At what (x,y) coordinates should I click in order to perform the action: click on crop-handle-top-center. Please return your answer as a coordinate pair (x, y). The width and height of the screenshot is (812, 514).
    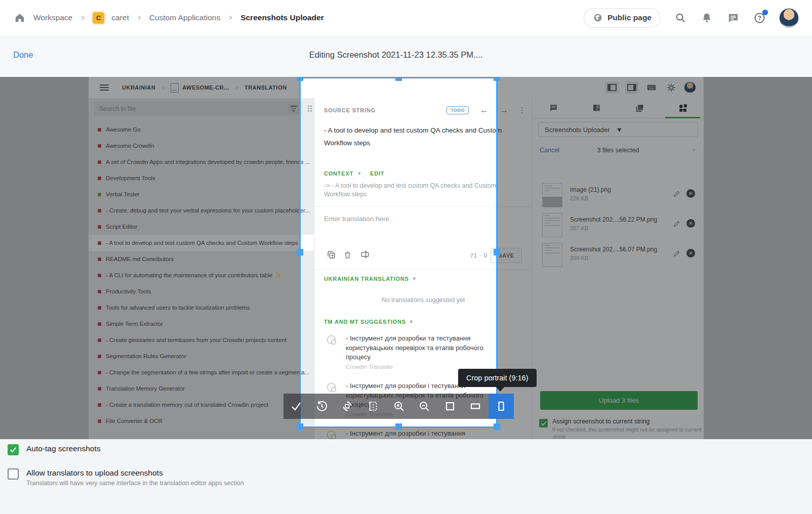
    Looking at the image, I should click on (399, 79).